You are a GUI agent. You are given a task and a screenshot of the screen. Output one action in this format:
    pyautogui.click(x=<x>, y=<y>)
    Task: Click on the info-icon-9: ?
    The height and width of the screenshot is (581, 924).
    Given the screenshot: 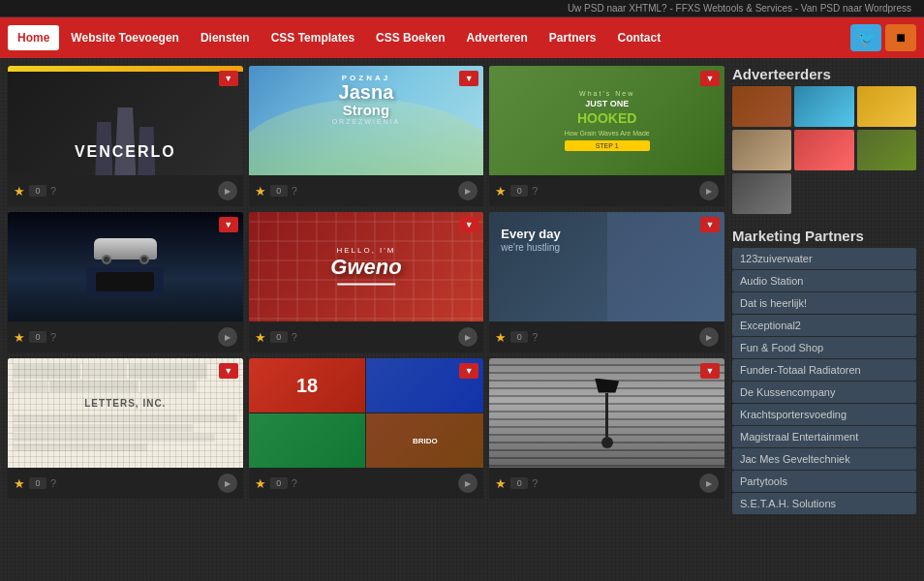 What is the action you would take?
    pyautogui.click(x=535, y=483)
    